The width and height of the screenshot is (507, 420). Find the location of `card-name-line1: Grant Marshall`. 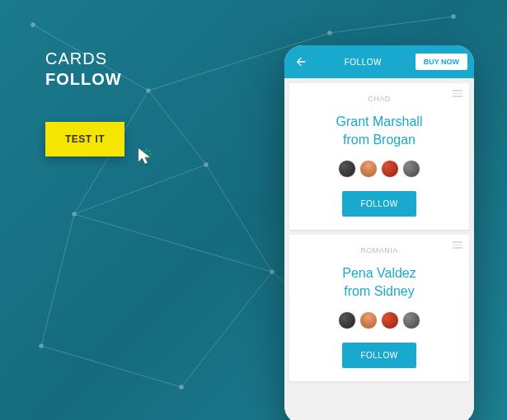

card-name-line1: Grant Marshall is located at coordinates (379, 122).